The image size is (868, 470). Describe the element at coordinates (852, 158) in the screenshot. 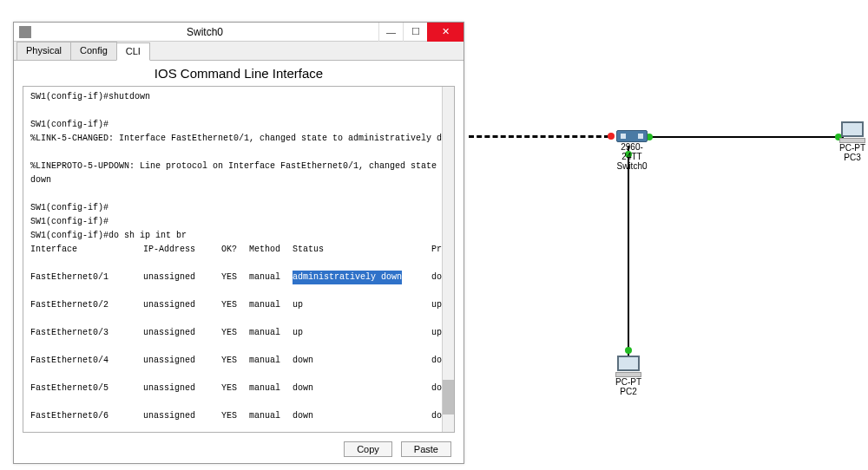

I see `device-label: PC3` at that location.